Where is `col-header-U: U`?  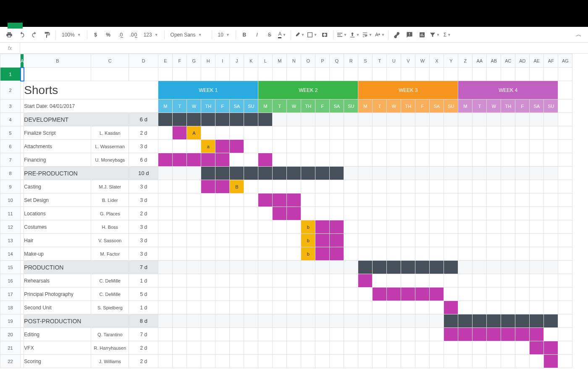 col-header-U: U is located at coordinates (394, 61).